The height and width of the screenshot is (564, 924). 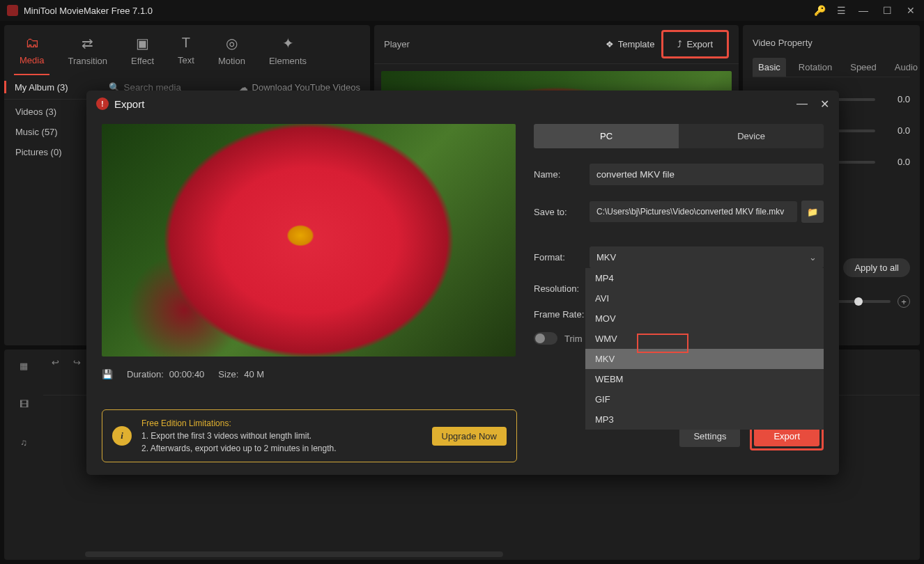 What do you see at coordinates (700, 45) in the screenshot?
I see `export-label: Export` at bounding box center [700, 45].